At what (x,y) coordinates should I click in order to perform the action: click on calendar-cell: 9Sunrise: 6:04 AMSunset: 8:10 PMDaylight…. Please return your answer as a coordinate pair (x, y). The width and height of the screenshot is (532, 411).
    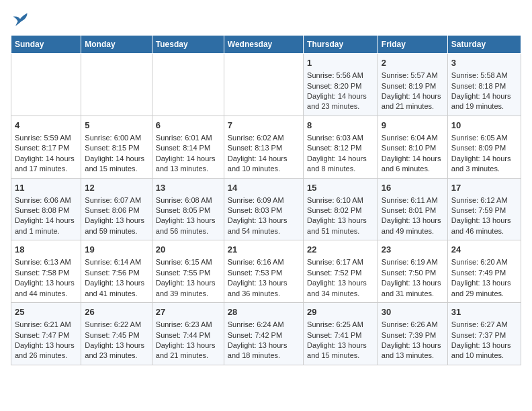
    Looking at the image, I should click on (412, 146).